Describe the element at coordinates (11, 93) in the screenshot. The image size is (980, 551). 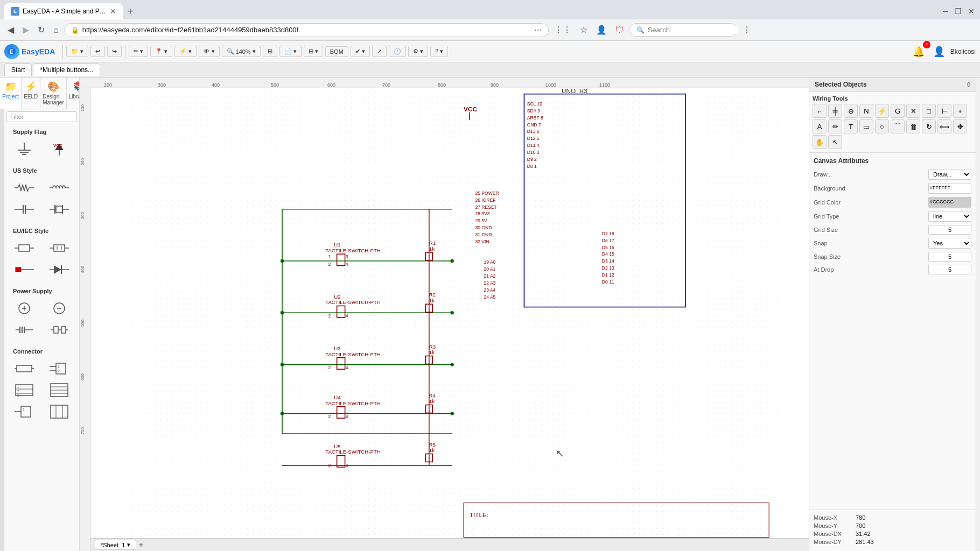
I see `sidebar-tab-project: 📁 Project` at that location.